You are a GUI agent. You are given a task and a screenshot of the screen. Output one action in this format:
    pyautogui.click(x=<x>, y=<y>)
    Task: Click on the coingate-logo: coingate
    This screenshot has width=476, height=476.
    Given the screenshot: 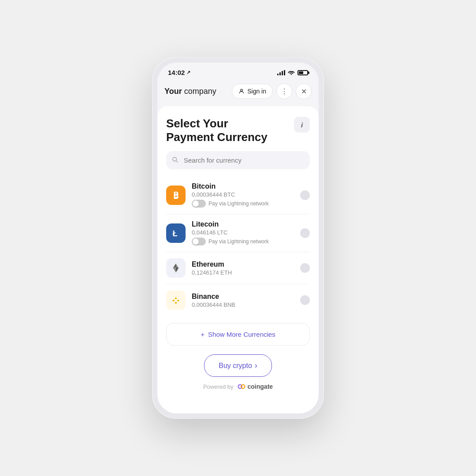 What is the action you would take?
    pyautogui.click(x=255, y=387)
    